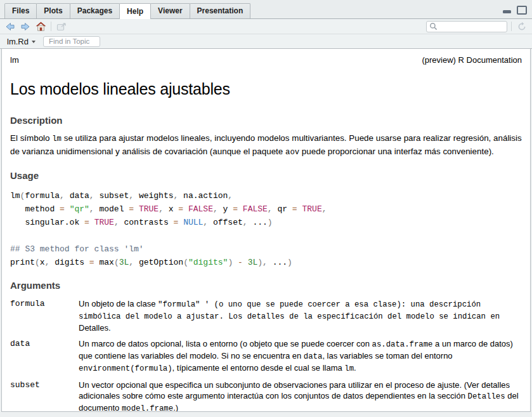 This screenshot has width=532, height=417. Describe the element at coordinates (44, 357) in the screenshot. I see `argument-name: data` at that location.